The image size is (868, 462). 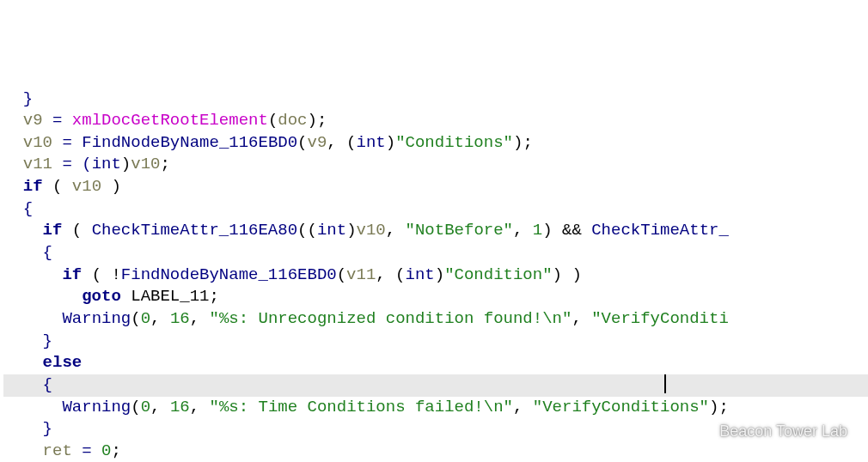 I want to click on code-token: ) ), so click(x=567, y=275).